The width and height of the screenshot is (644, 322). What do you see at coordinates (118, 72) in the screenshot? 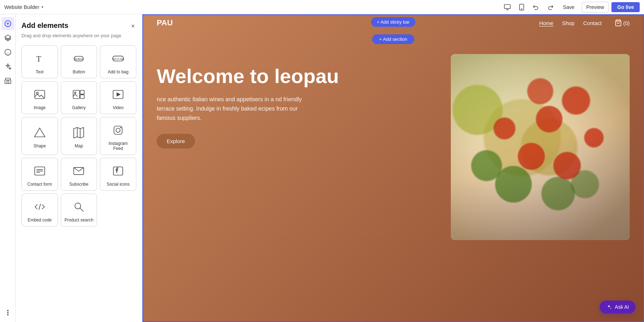
I see `element-add-to-bag-label: Add to bag` at bounding box center [118, 72].